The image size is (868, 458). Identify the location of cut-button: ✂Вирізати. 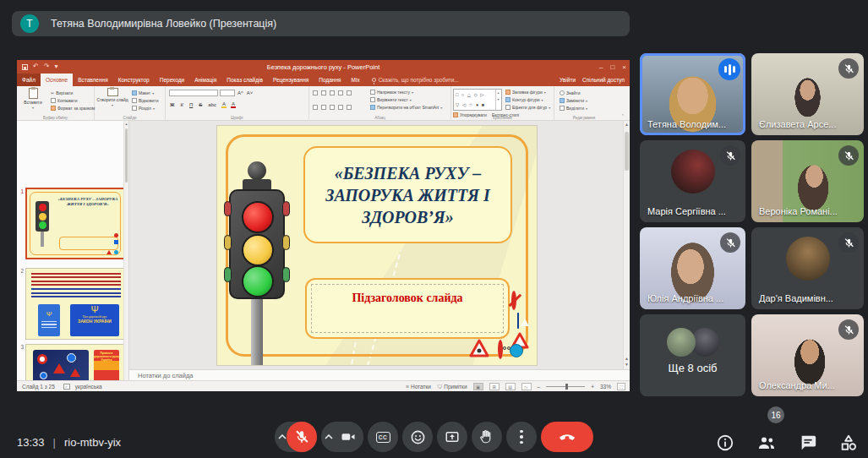
(62, 93).